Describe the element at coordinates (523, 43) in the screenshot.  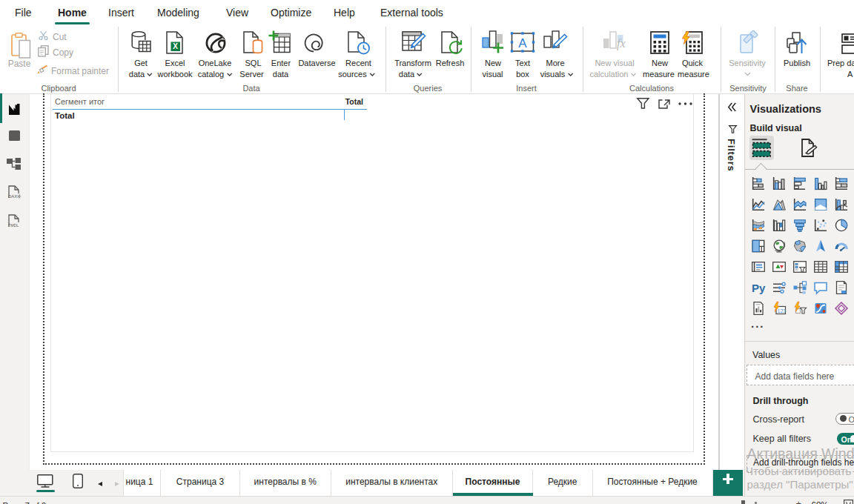
I see `svg-text: A` at that location.